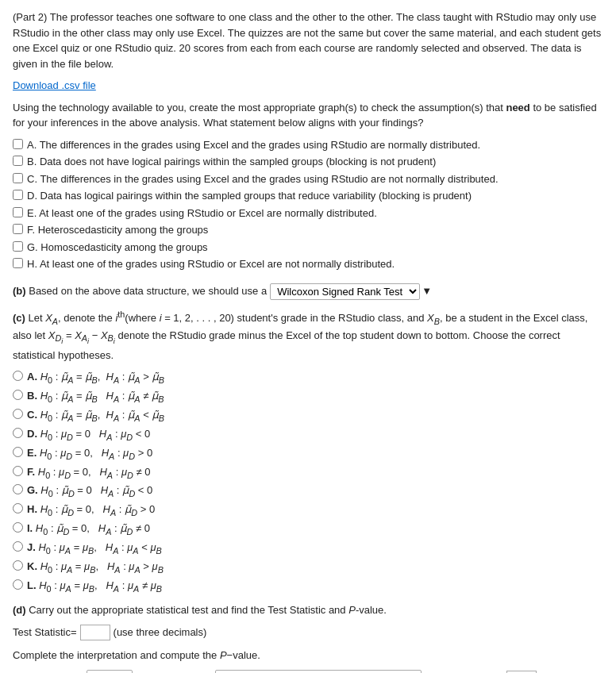 The height and width of the screenshot is (673, 616). What do you see at coordinates (308, 586) in the screenshot?
I see `hyp-L: L. H0 : μA = μB, HA : μA ≠ μB` at bounding box center [308, 586].